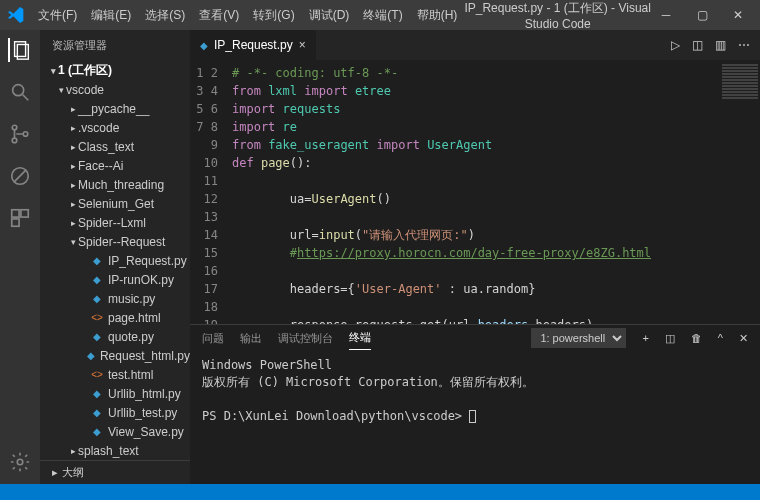 The image size is (760, 500). Describe the element at coordinates (115, 318) in the screenshot. I see `tree-item: <>page.html` at that location.